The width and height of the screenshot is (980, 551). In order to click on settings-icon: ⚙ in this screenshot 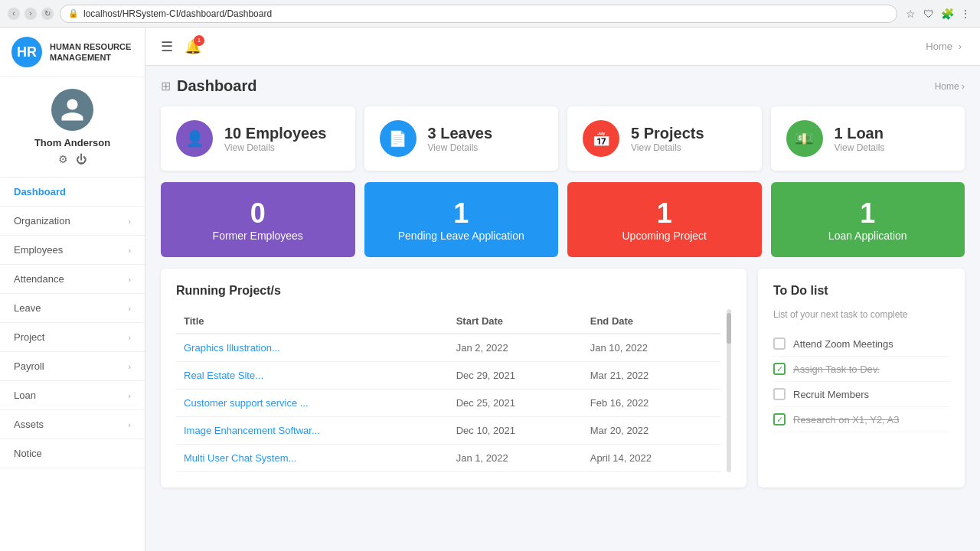, I will do `click(63, 159)`.